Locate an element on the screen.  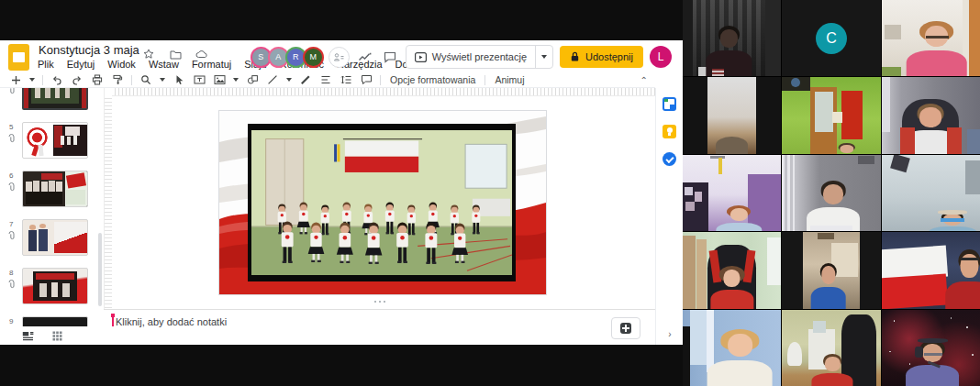
slide-thumb-wrap-4: 4 is located at coordinates (51, 99).